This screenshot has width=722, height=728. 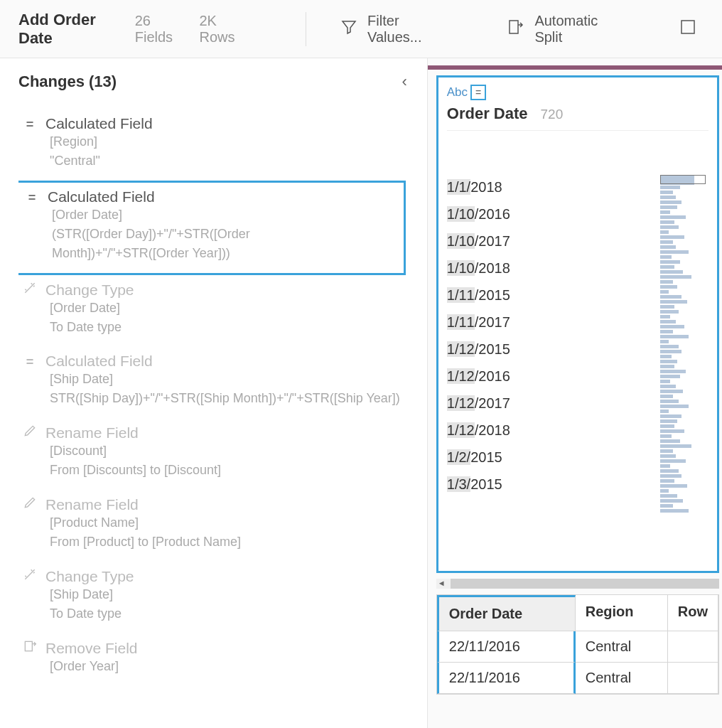 What do you see at coordinates (479, 349) in the screenshot?
I see `value-bin: 1/12/2015` at bounding box center [479, 349].